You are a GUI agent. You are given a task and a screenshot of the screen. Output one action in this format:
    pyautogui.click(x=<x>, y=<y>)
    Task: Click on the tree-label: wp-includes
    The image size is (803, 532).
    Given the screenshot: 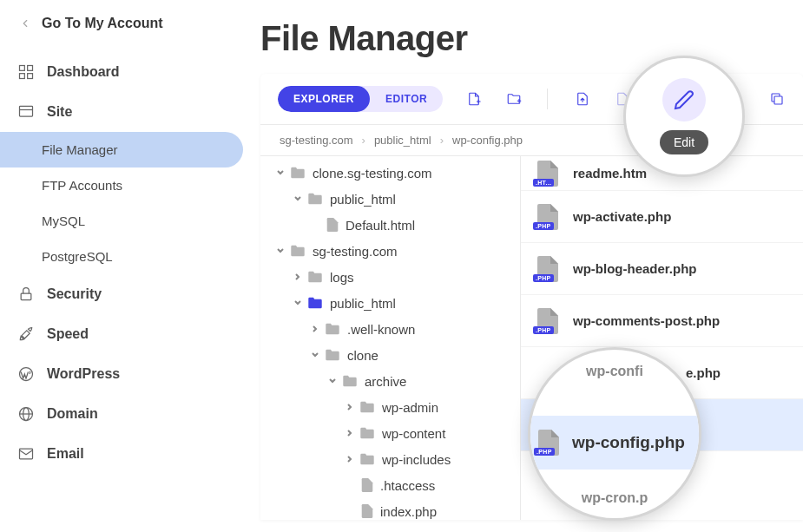 What is the action you would take?
    pyautogui.click(x=417, y=460)
    